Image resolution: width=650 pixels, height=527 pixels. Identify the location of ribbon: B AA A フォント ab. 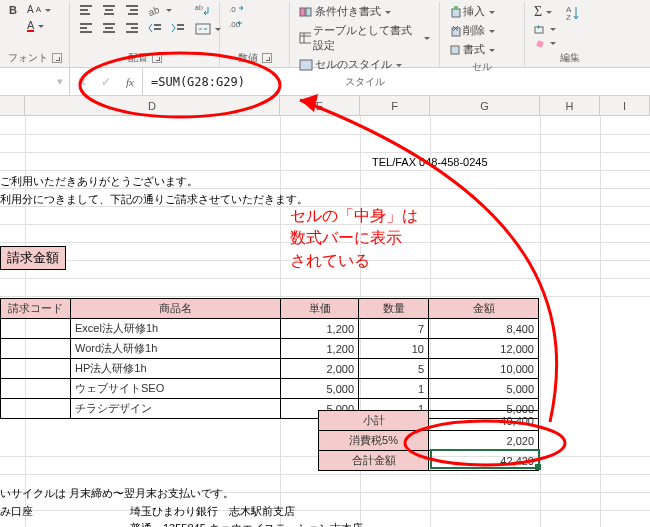
(325, 34).